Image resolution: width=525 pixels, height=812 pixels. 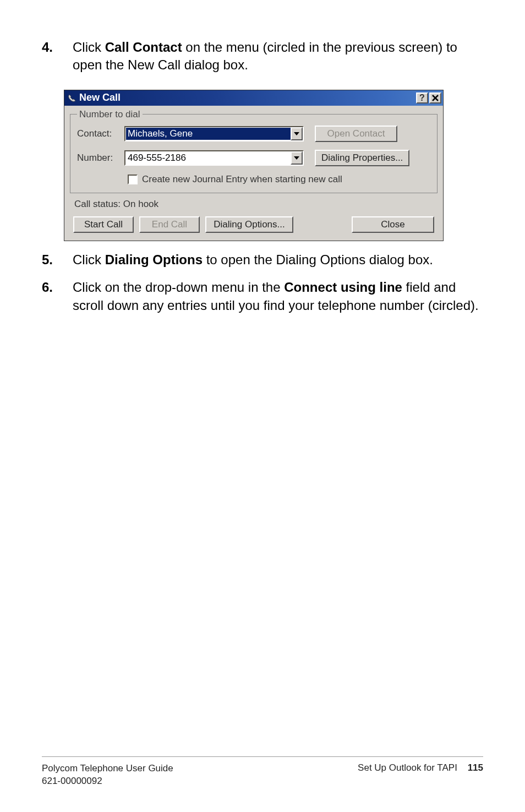 I want to click on phone-icon, so click(x=72, y=98).